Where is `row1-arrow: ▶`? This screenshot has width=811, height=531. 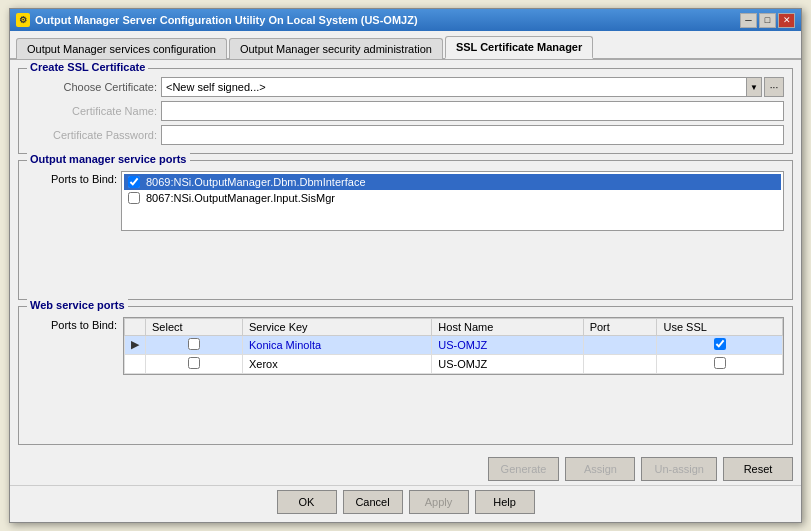
row1-arrow: ▶ is located at coordinates (136, 344).